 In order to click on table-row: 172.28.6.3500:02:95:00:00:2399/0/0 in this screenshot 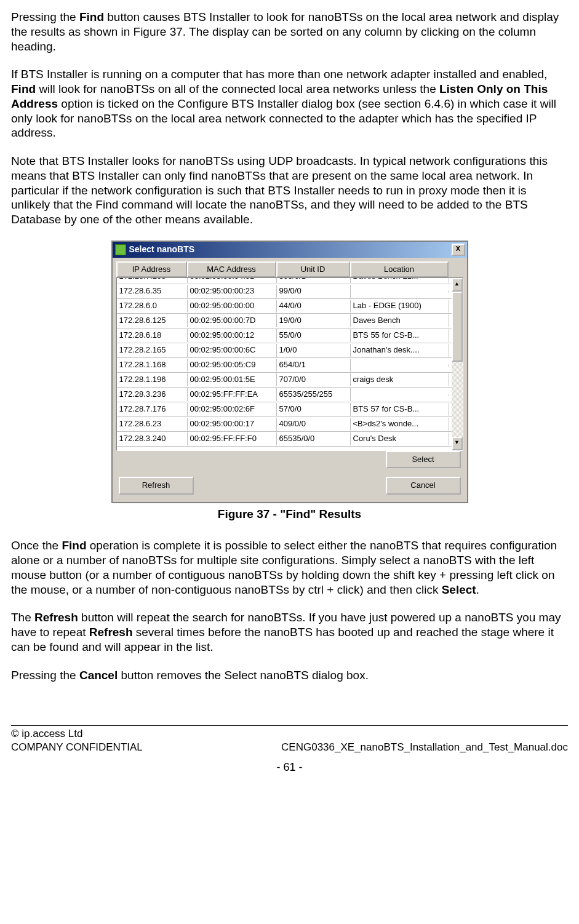, I will do `click(284, 292)`.